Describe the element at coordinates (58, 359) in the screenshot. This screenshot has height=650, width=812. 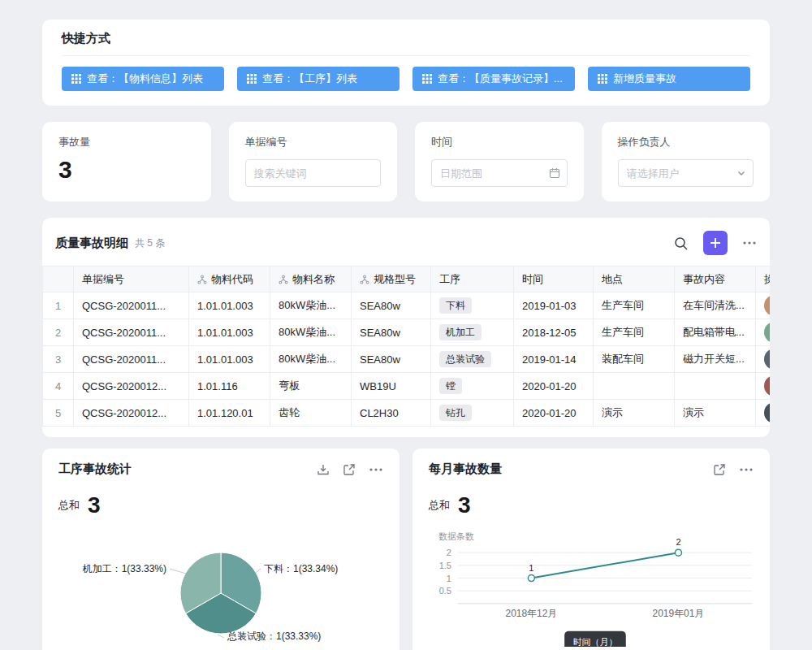
I see `row-index: 3` at that location.